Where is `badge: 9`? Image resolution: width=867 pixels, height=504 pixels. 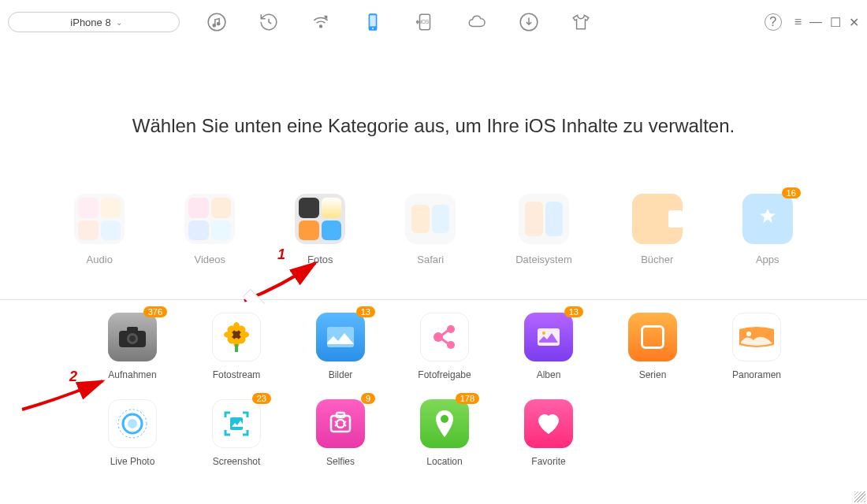 badge: 9 is located at coordinates (368, 398).